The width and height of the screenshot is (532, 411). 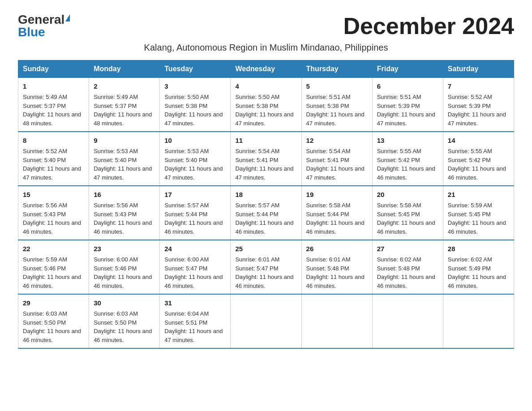 What do you see at coordinates (408, 158) in the screenshot?
I see `calendar-cell: 13Sunrise: 5:55 AMSunset: 5:42 PMDayligh…` at bounding box center [408, 158].